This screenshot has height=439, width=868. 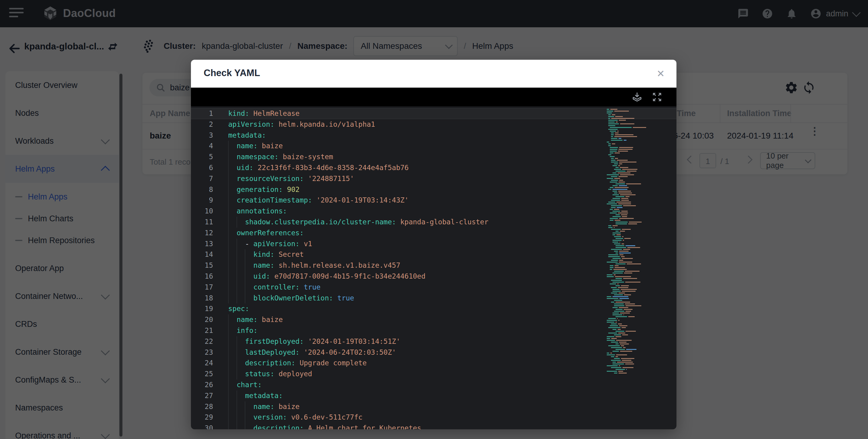 I want to click on line-number: 21, so click(x=202, y=331).